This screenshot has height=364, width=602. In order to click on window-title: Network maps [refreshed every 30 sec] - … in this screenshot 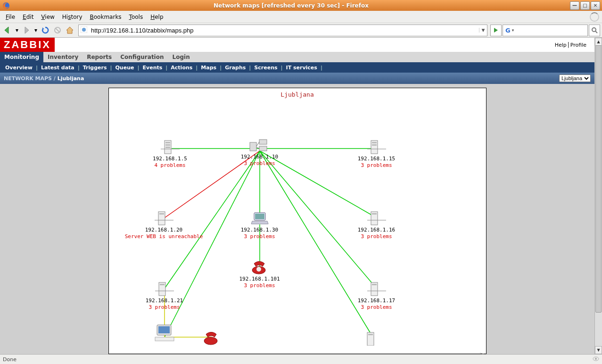, I will do `click(291, 6)`.